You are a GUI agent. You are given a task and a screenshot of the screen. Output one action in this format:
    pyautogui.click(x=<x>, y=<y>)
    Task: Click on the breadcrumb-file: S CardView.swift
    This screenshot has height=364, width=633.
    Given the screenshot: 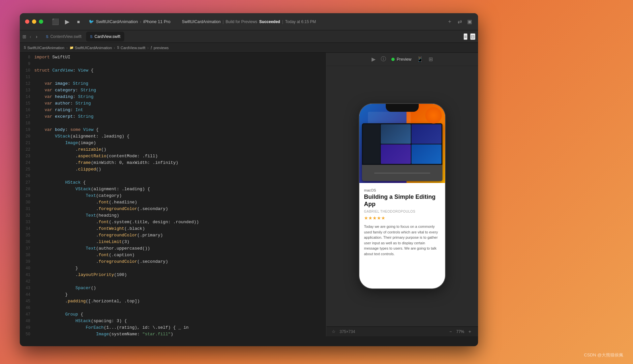 What is the action you would take?
    pyautogui.click(x=131, y=48)
    